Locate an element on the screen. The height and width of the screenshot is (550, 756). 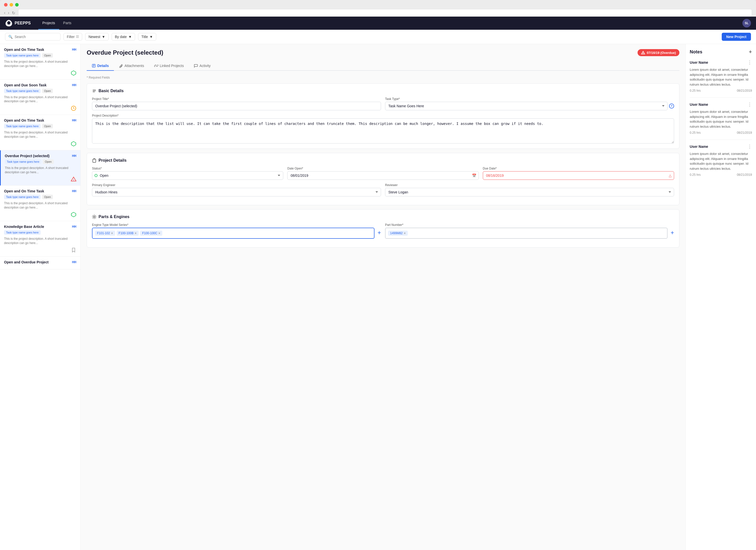
form-row-parts: Engine Type Model Series* F101-102 × F10… is located at coordinates (383, 231).